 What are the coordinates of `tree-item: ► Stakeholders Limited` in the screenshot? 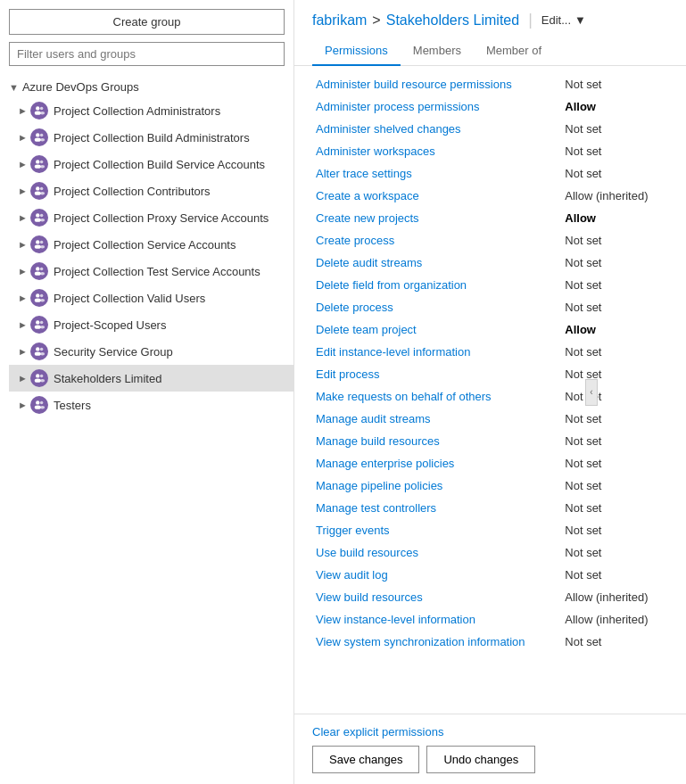 It's located at (152, 378).